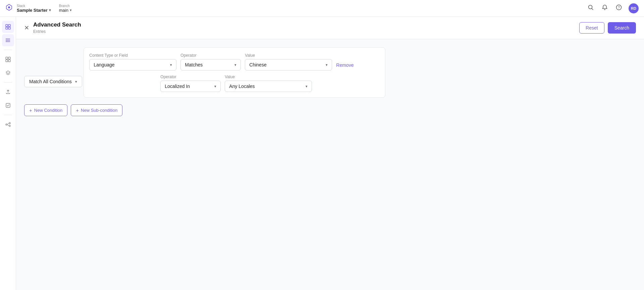 Image resolution: width=644 pixels, height=290 pixels. I want to click on value-chevron-icon-1: ▾, so click(327, 65).